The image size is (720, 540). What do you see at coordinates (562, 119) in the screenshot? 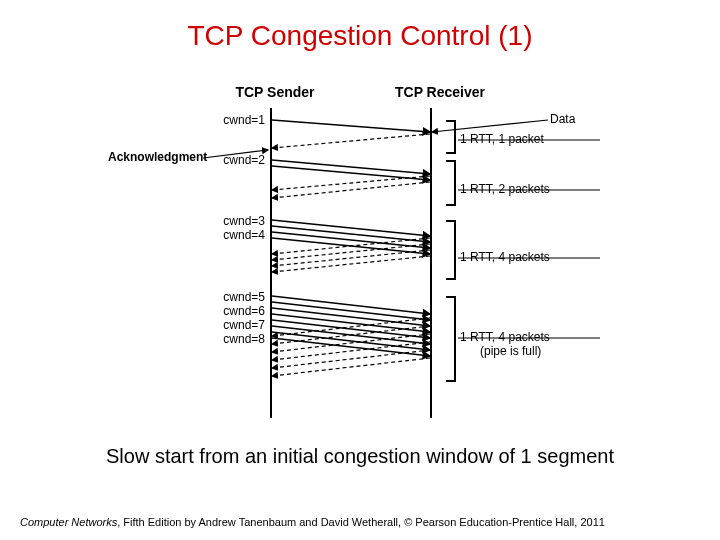
I see `label-data: Data` at bounding box center [562, 119].